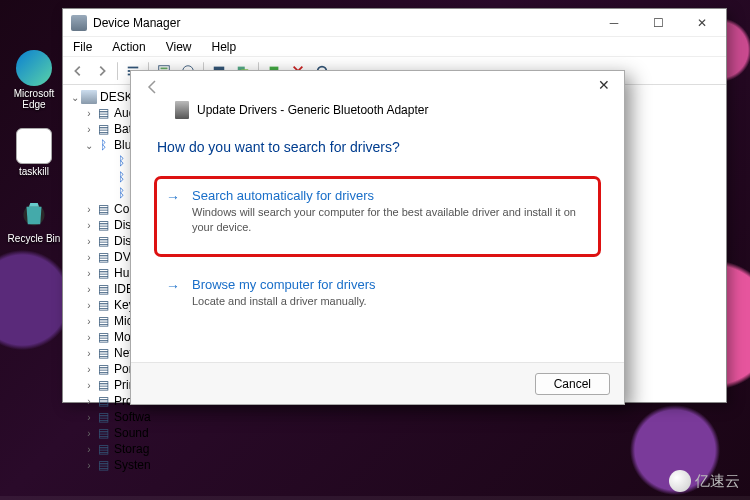  What do you see at coordinates (658, 23) in the screenshot?
I see `maximize-button: ☐` at bounding box center [658, 23].